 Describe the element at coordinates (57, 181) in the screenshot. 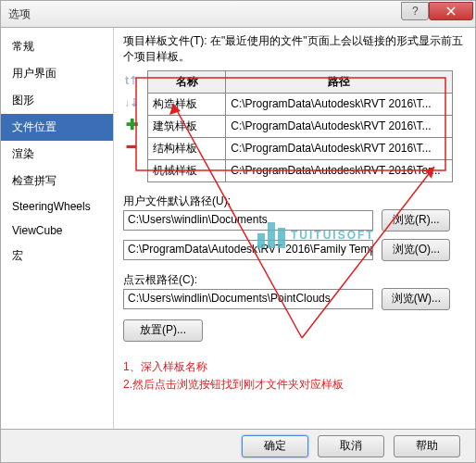

I see `sidebar-item-spellcheck: 检查拼写` at that location.